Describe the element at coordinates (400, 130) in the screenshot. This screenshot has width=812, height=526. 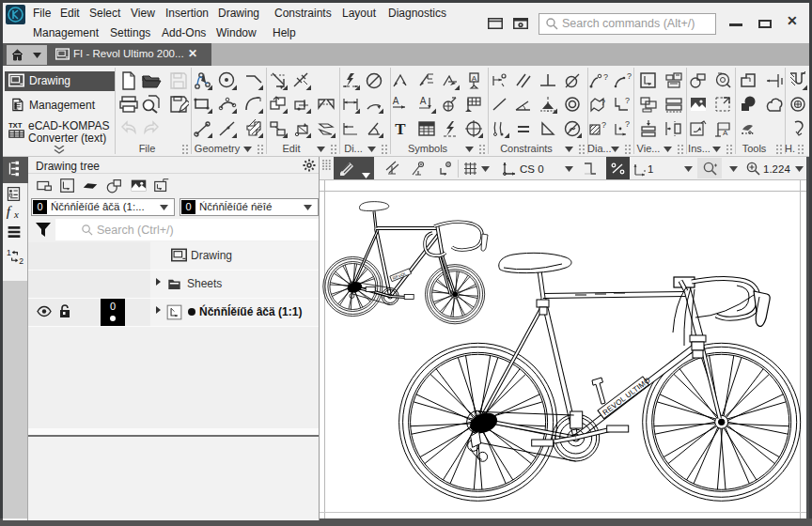
I see `svg-text: T` at that location.